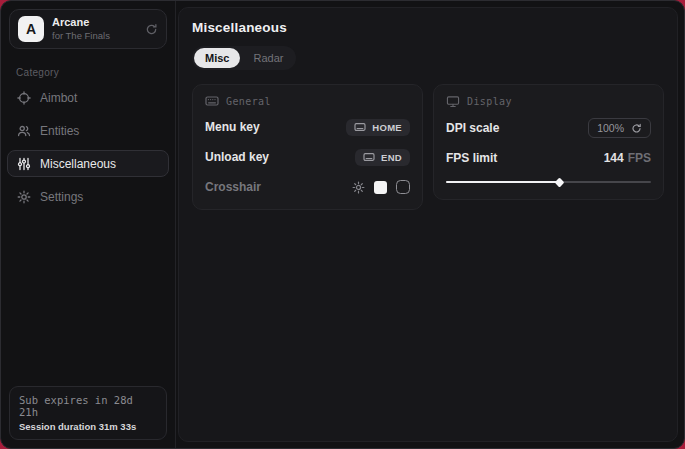 The width and height of the screenshot is (685, 449). What do you see at coordinates (610, 128) in the screenshot?
I see `dpi-scale-value: 100%` at bounding box center [610, 128].